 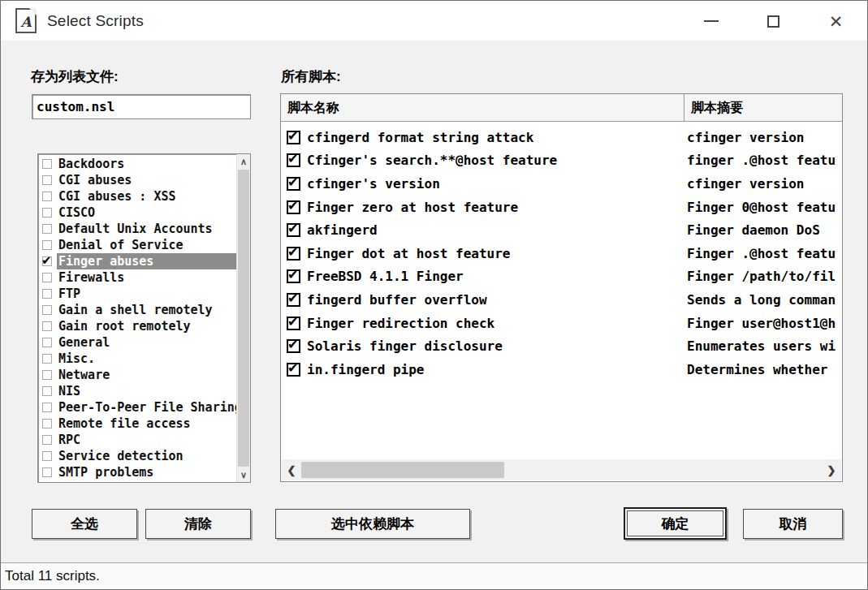 What do you see at coordinates (137, 456) in the screenshot?
I see `category-list-item: ✔ Service detection` at bounding box center [137, 456].